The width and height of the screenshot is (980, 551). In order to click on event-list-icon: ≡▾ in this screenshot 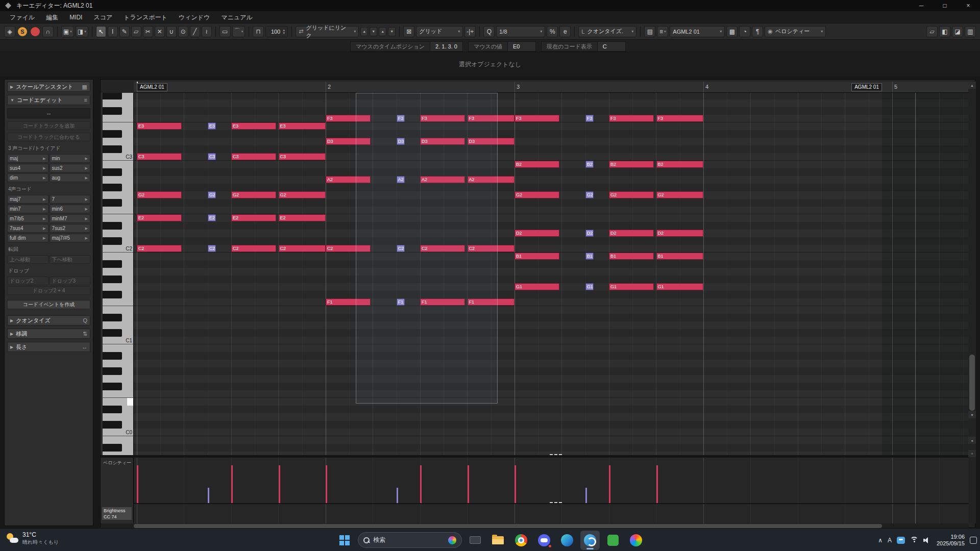, I will do `click(663, 32)`.